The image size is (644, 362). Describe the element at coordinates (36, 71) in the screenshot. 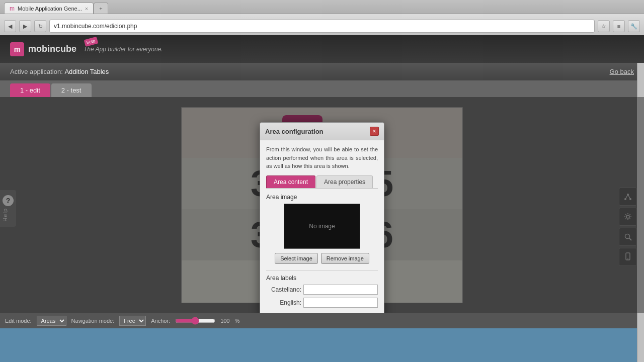

I see `active-label: Active application:` at that location.